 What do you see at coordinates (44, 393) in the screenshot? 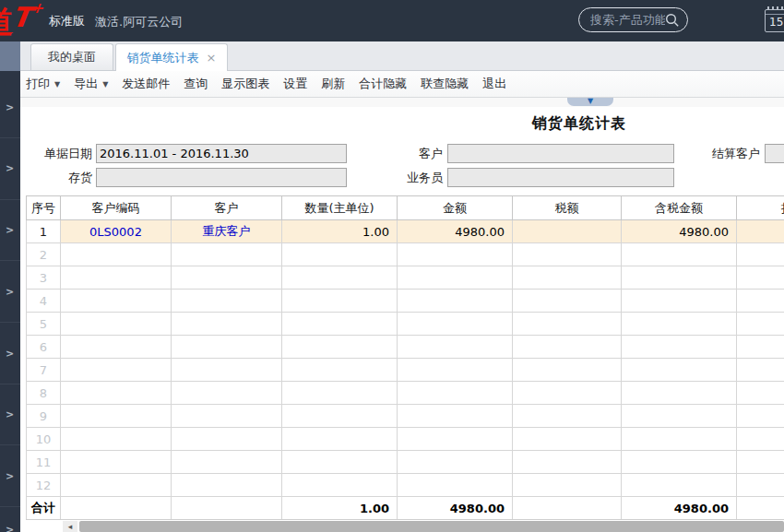
I see `row-number-cell: 8` at bounding box center [44, 393].